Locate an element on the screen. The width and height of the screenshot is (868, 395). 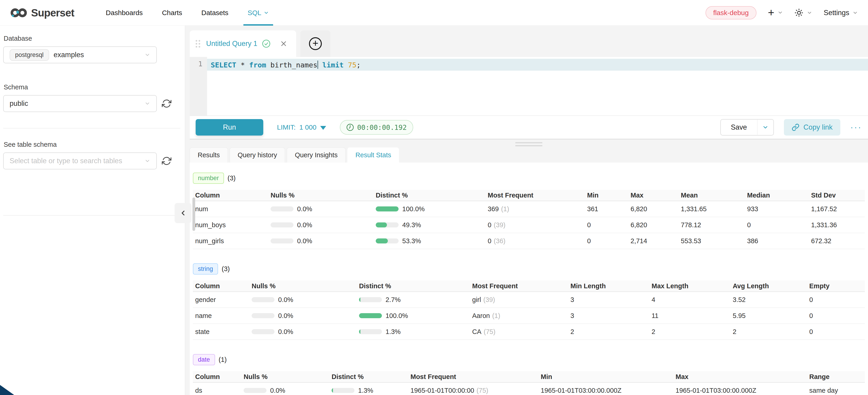
refresh-schema-button is located at coordinates (166, 103).